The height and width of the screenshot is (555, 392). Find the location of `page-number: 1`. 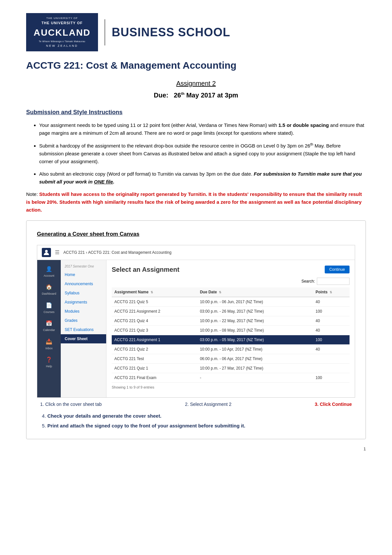

page-number: 1 is located at coordinates (196, 449).